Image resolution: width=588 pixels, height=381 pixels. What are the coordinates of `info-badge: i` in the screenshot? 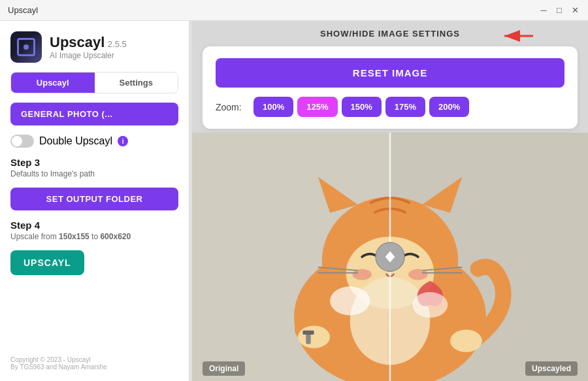 It's located at (123, 141).